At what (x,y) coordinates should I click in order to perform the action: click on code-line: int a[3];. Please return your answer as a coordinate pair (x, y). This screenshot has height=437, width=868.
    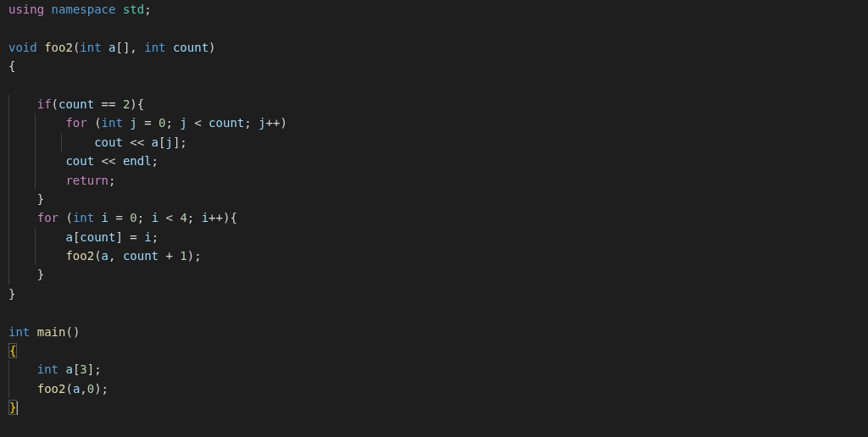
    Looking at the image, I should click on (434, 369).